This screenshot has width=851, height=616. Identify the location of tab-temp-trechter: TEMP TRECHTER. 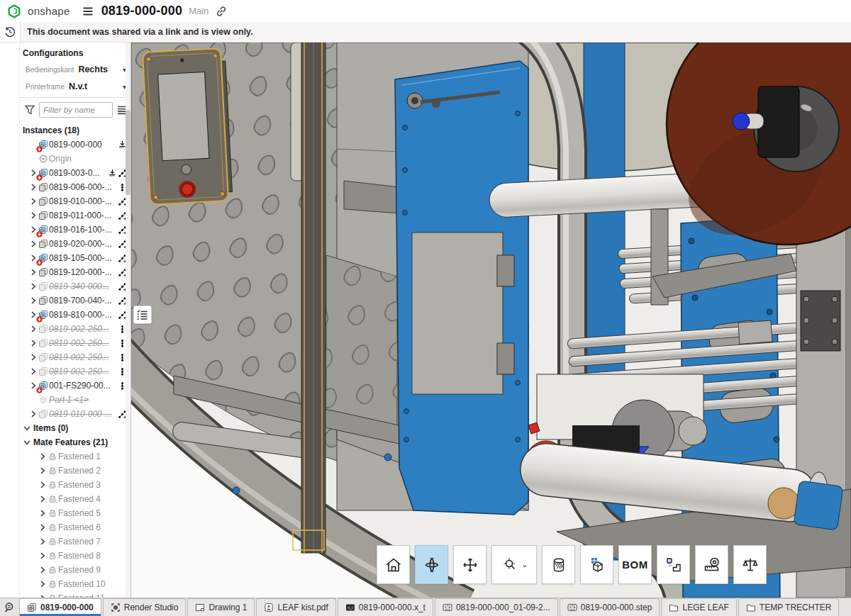
(789, 607).